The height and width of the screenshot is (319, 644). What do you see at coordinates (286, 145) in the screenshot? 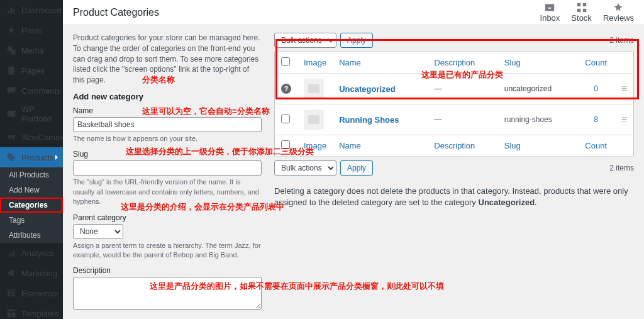
I see `select-all-checkbox-bottom` at bounding box center [286, 145].